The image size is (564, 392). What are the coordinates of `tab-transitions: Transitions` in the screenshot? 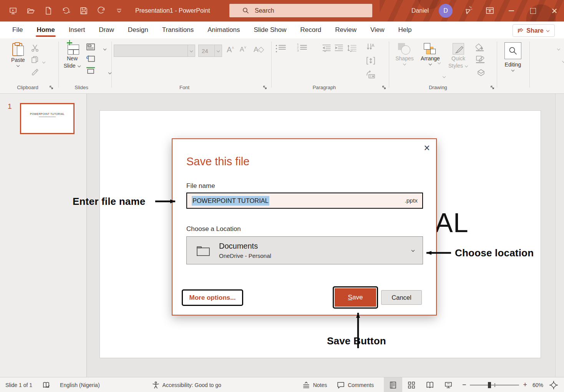 It's located at (178, 30).